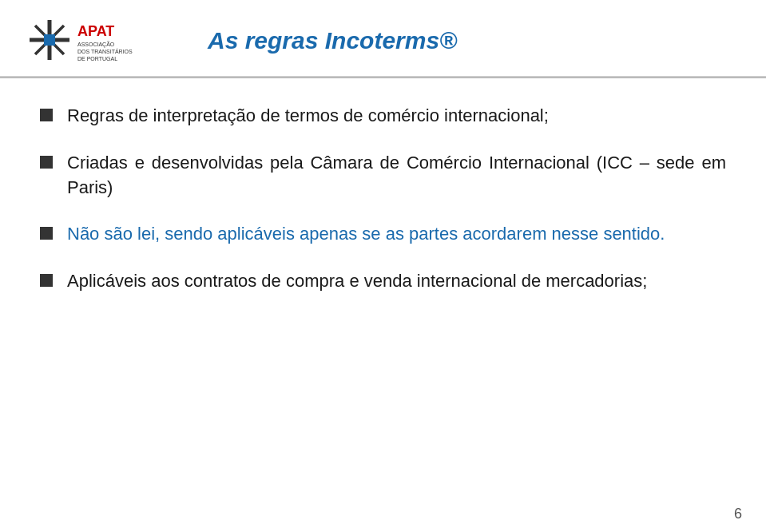 The height and width of the screenshot is (532, 766). I want to click on list-item: Não são lei, sendo aplicáveis apenas se …, so click(383, 235).